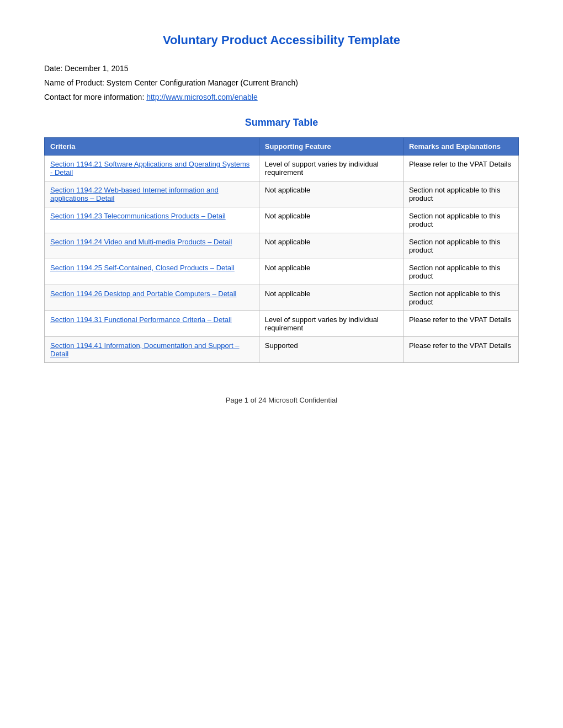 This screenshot has height=728, width=563. Describe the element at coordinates (152, 350) in the screenshot. I see `criteria-cell: Section 1194.41 Information, Documentati…` at that location.